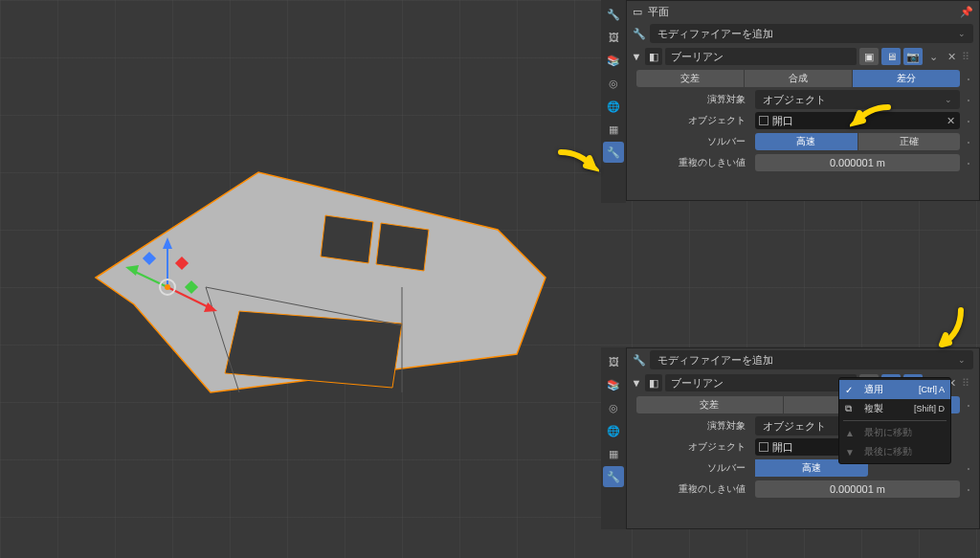  I want to click on menu-apply: ✓ 適用 [Ctrl] A, so click(895, 390).